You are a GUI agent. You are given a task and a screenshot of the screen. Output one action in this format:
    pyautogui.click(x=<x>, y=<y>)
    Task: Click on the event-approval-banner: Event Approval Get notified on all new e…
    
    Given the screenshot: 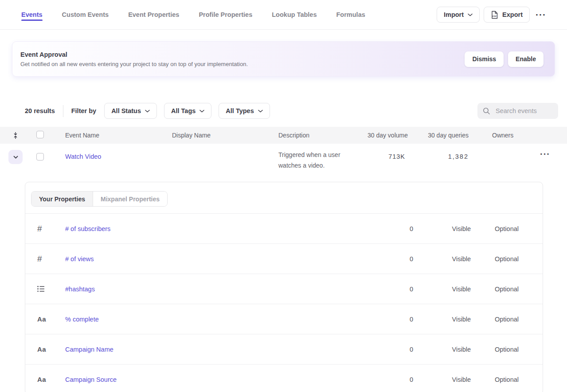 What is the action you would take?
    pyautogui.click(x=284, y=59)
    